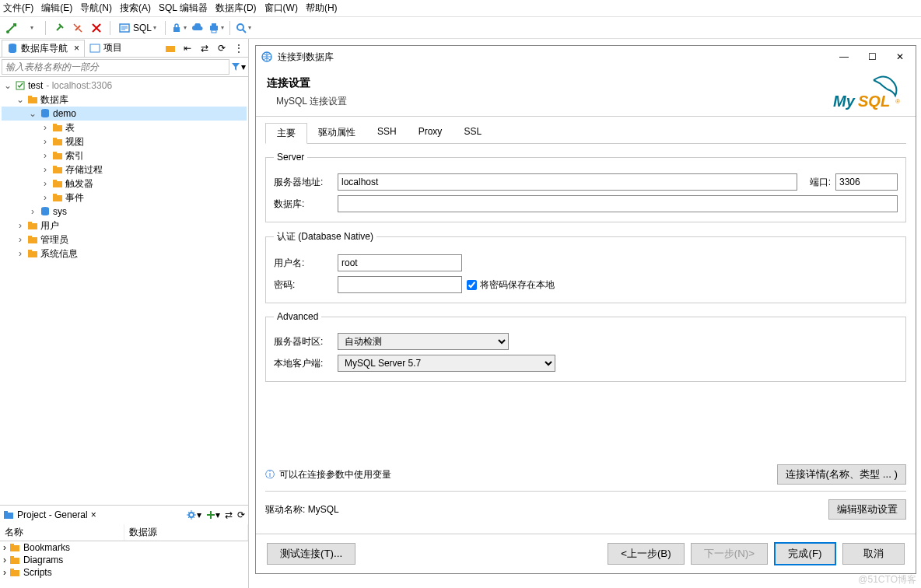 Image resolution: width=921 pixels, height=588 pixels. What do you see at coordinates (124, 546) in the screenshot?
I see `bottom-project-panel: Project - General × ▾ ▾ ⇄ ⟳ 名称 数据源 ›Book…` at bounding box center [124, 546].